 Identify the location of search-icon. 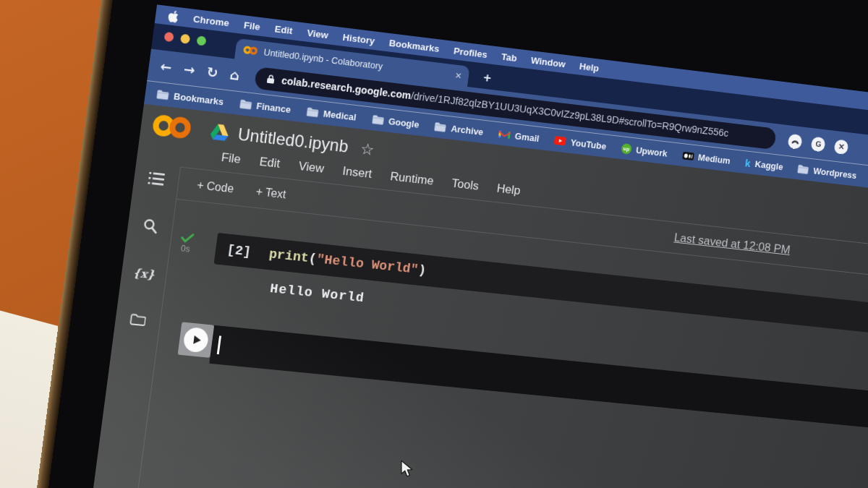
(150, 226).